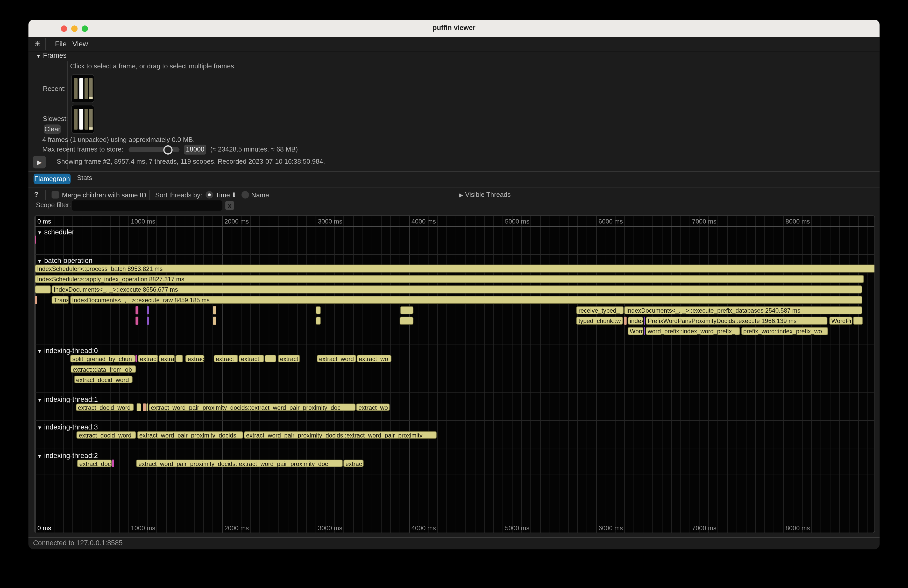 The width and height of the screenshot is (908, 588). Describe the element at coordinates (53, 129) in the screenshot. I see `clear-button: Clear` at that location.